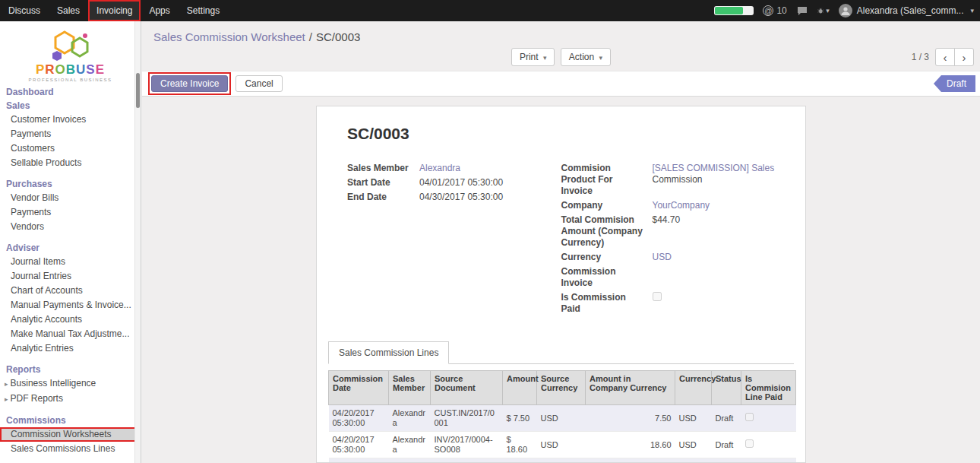  Describe the element at coordinates (359, 388) in the screenshot. I see `col-commission-date: Commission Date` at that location.